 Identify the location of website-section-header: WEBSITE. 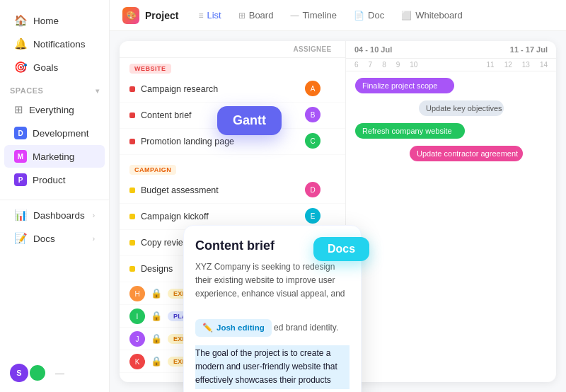
(232, 67).